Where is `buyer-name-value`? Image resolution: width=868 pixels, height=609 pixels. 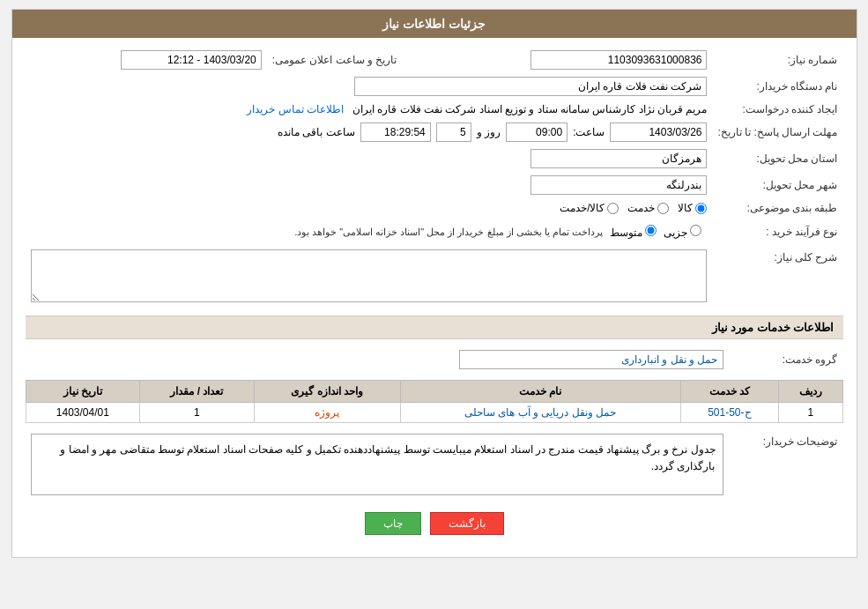
buyer-name-value is located at coordinates (369, 86).